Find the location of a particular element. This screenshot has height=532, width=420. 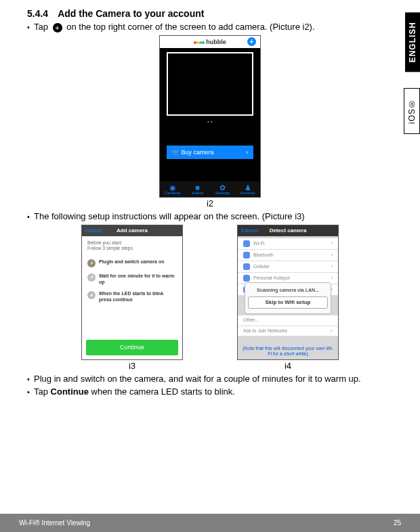

screenshot-i3: Cancel Add camera Before you start: Foll… is located at coordinates (132, 292).